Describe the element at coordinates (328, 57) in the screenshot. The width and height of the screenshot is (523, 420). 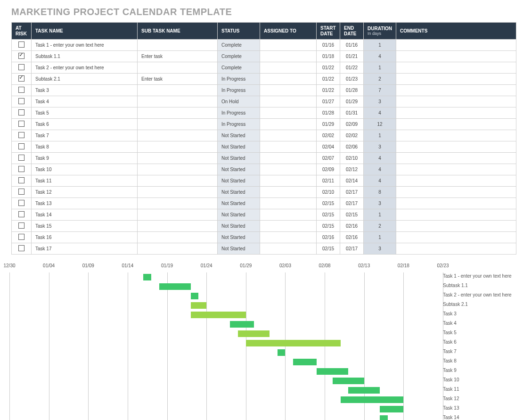
I see `cell-start-date: 01/18` at that location.